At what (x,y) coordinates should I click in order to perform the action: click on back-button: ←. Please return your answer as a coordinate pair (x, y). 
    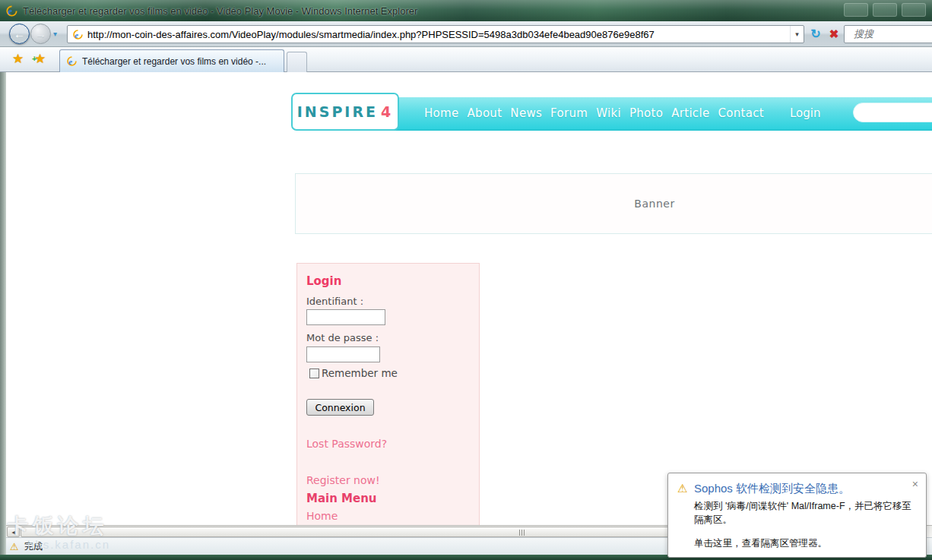
    Looking at the image, I should click on (20, 33).